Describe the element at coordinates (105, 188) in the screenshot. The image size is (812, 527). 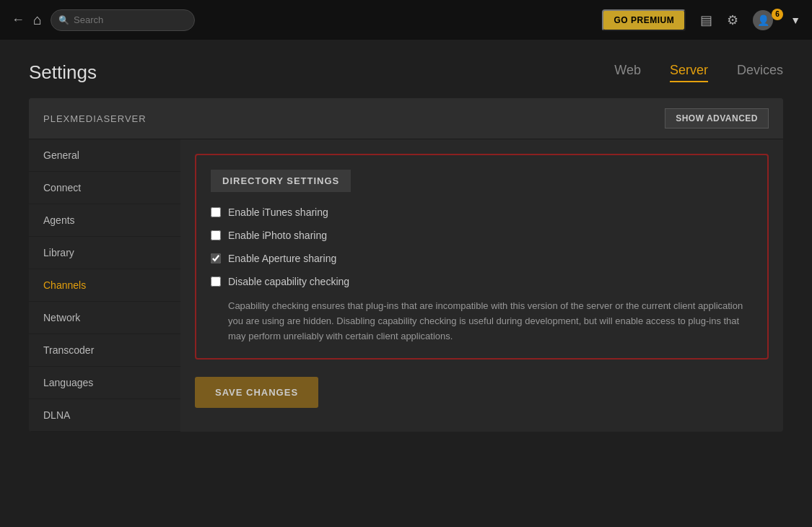
I see `sidebar-item-connect: Connect` at that location.